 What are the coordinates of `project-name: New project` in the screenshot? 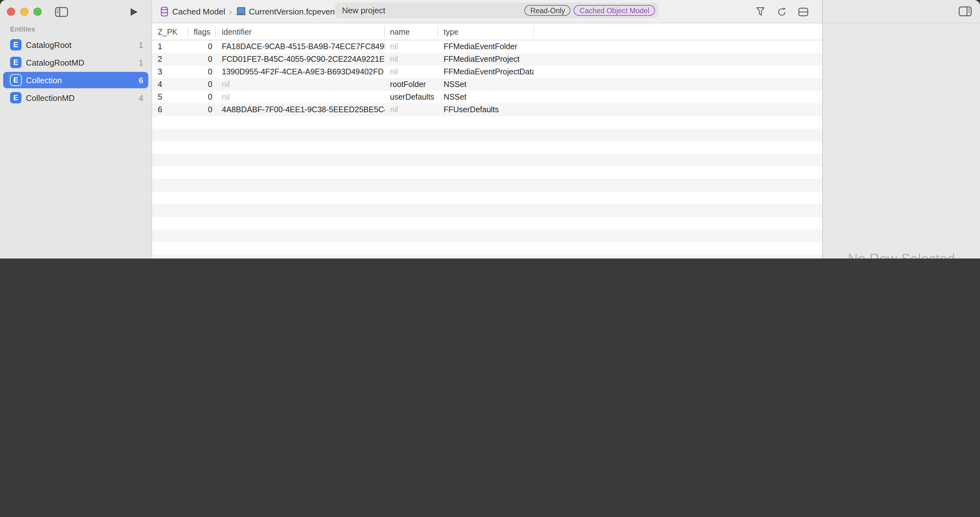 It's located at (432, 11).